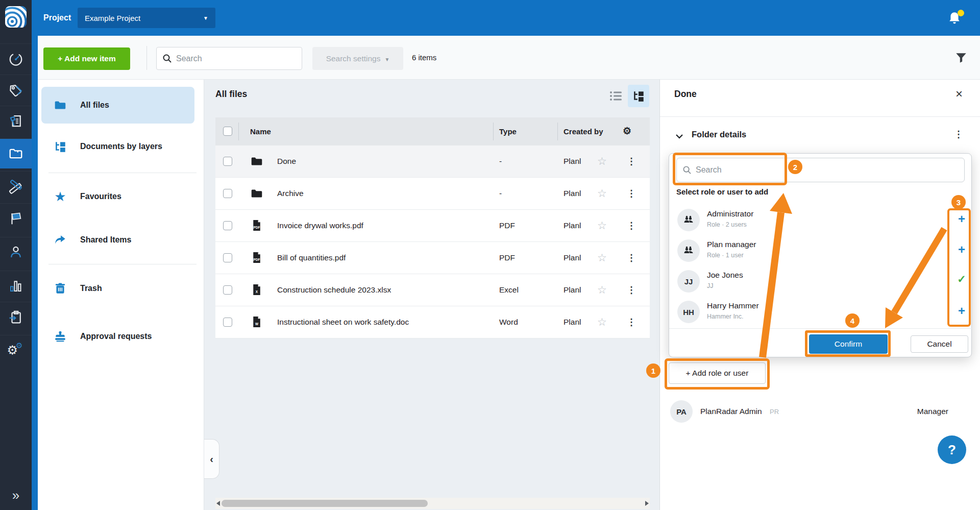  What do you see at coordinates (118, 197) in the screenshot?
I see `sidebar-item-favourites: ★ Favourites` at bounding box center [118, 197].